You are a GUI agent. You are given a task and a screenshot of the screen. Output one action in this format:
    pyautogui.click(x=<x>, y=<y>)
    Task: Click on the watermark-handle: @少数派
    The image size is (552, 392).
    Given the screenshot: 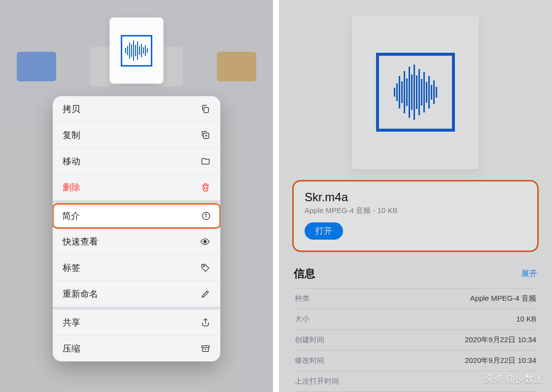 What is the action you would take?
    pyautogui.click(x=524, y=379)
    